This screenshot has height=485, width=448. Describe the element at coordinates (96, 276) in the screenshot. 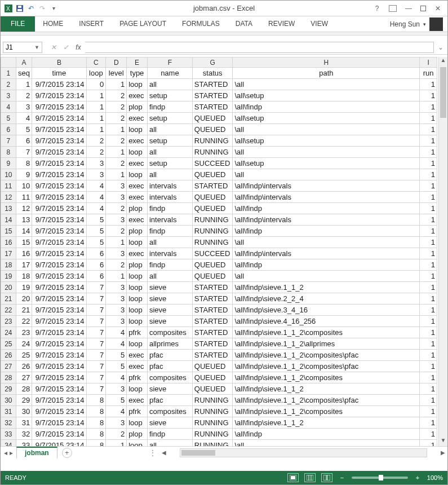

I see `cell: 6` at that location.